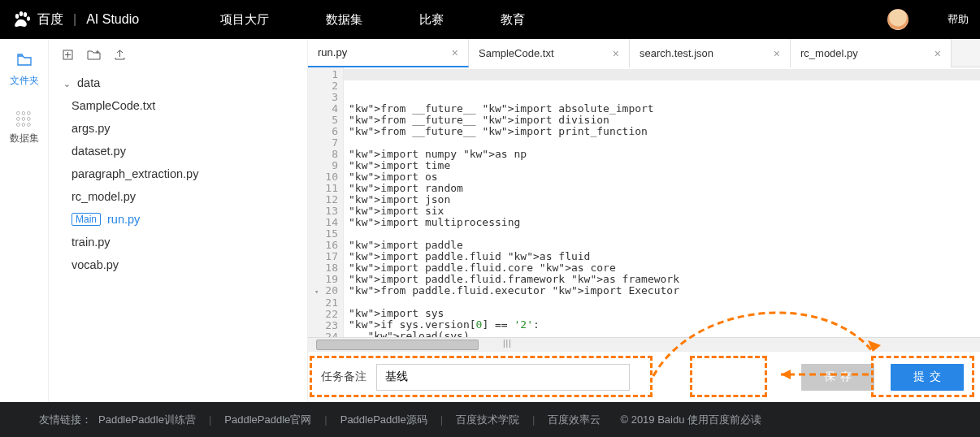 The height and width of the screenshot is (437, 980). Describe the element at coordinates (927, 377) in the screenshot. I see `submit-button: 提交` at that location.